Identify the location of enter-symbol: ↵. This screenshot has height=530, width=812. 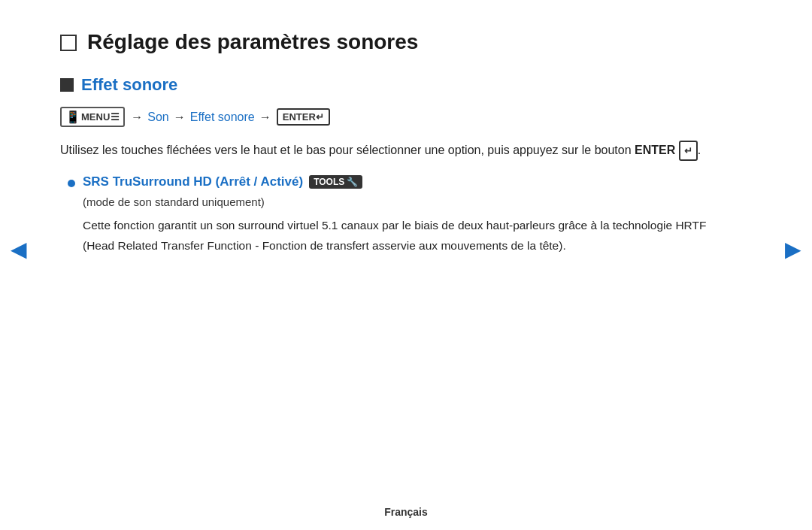
(320, 117).